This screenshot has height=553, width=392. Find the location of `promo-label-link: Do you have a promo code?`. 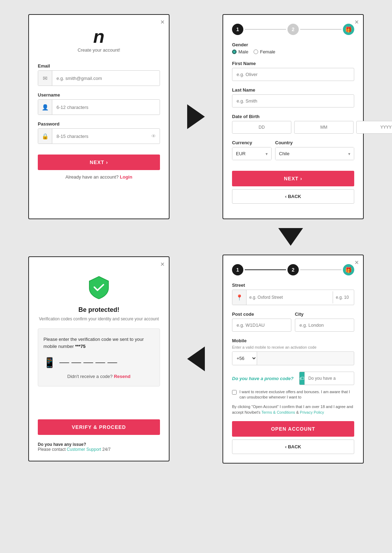

promo-label-link: Do you have a promo code? is located at coordinates (264, 378).